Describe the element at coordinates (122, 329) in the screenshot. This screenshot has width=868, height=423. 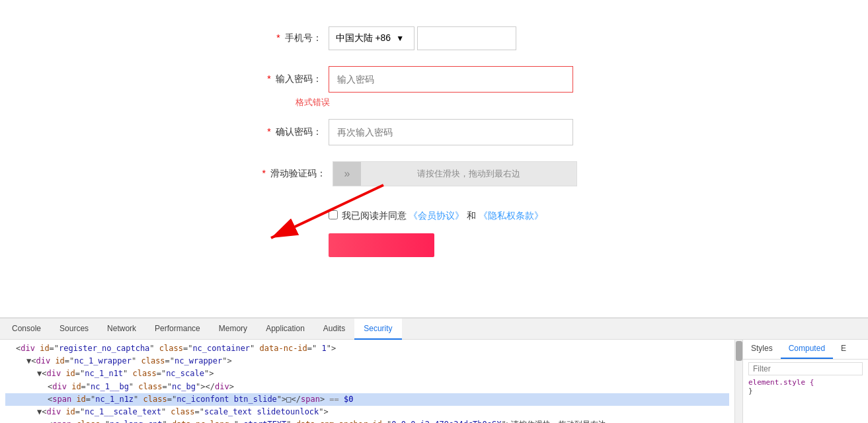
I see `tab-network: Network` at that location.